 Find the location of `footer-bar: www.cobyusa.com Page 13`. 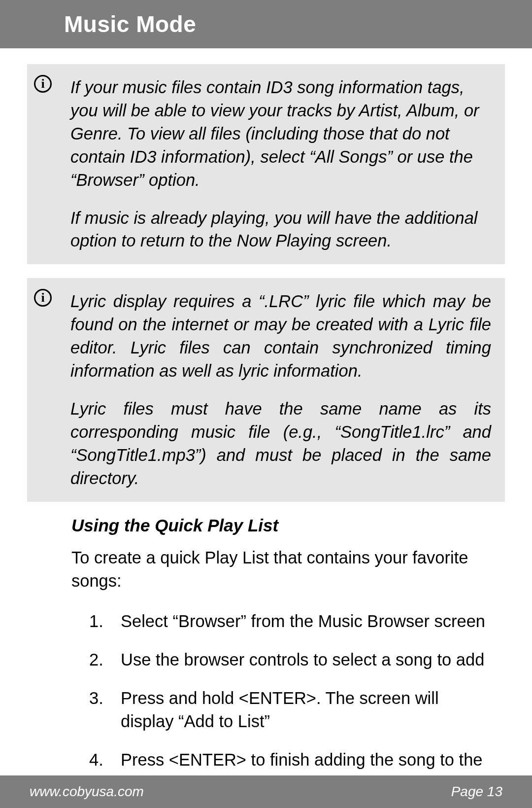

footer-bar: www.cobyusa.com Page 13 is located at coordinates (266, 792).